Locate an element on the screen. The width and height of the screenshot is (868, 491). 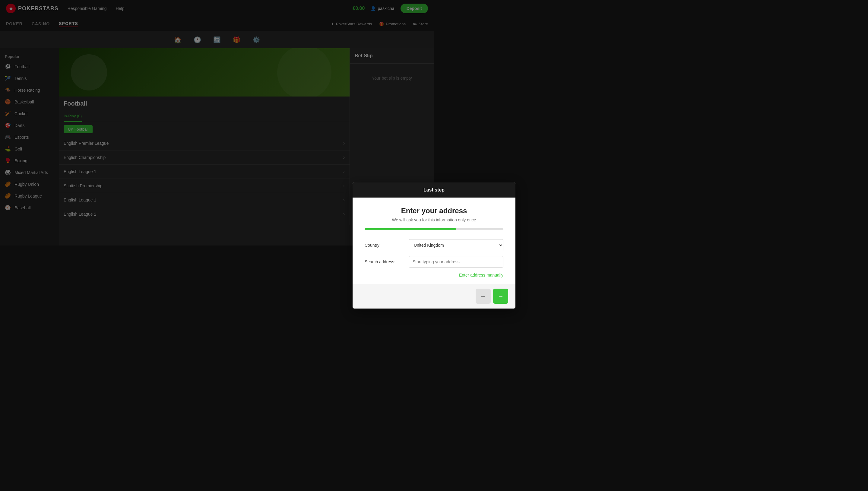
modal-header: Last step is located at coordinates (393, 190).